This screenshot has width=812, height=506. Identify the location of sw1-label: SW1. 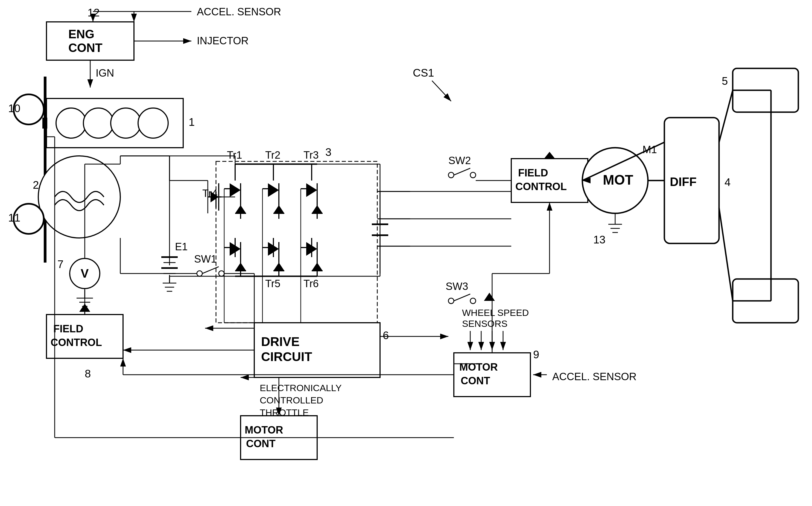
(205, 259).